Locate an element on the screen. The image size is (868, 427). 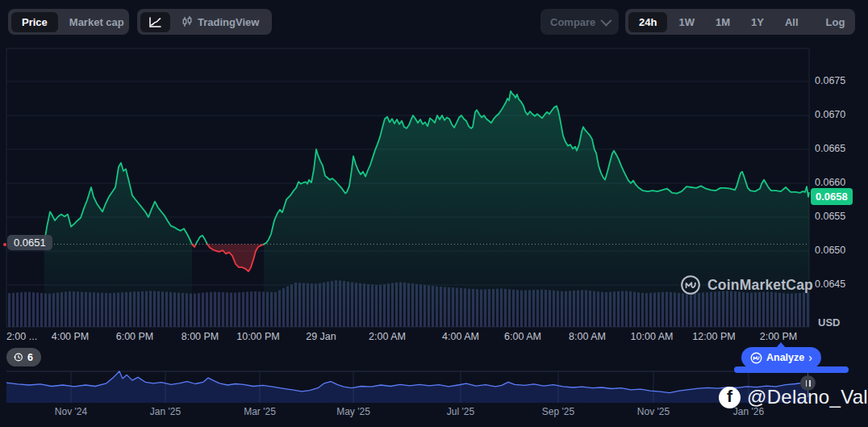
coinmarketcap-logo-icon is located at coordinates (691, 285).